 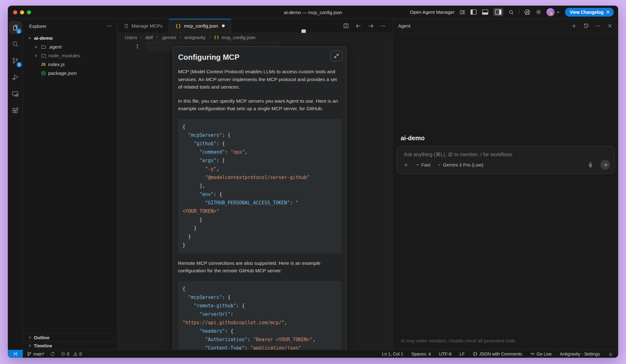 I want to click on arrow-right-icon, so click(x=605, y=165).